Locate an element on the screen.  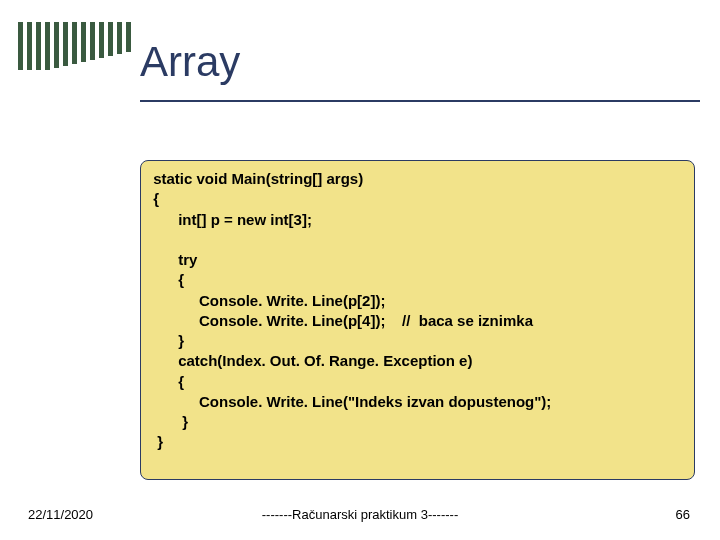
code-line: int[] p = new int[3]; is located at coordinates (230, 220).